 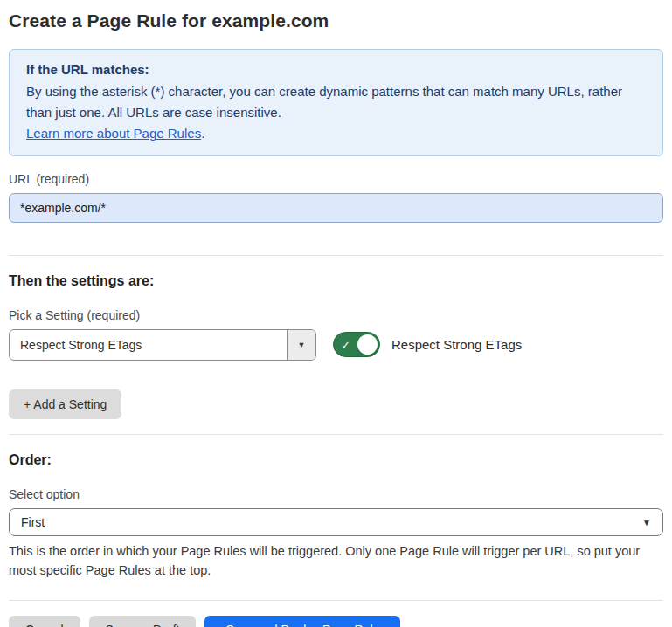 What do you see at coordinates (143, 622) in the screenshot?
I see `save-draft-button: Save as Draft` at bounding box center [143, 622].